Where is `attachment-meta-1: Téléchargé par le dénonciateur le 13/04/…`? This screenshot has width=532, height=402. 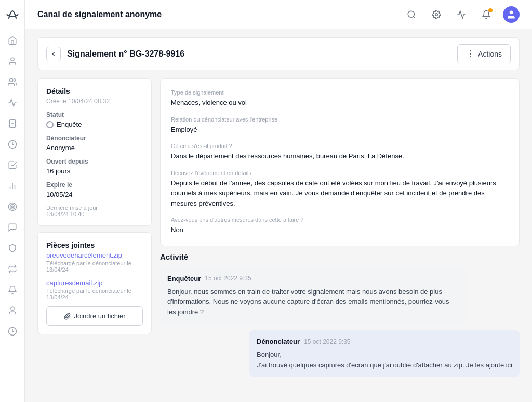 attachment-meta-1: Téléchargé par le dénonciateur le 13/04/… is located at coordinates (95, 266).